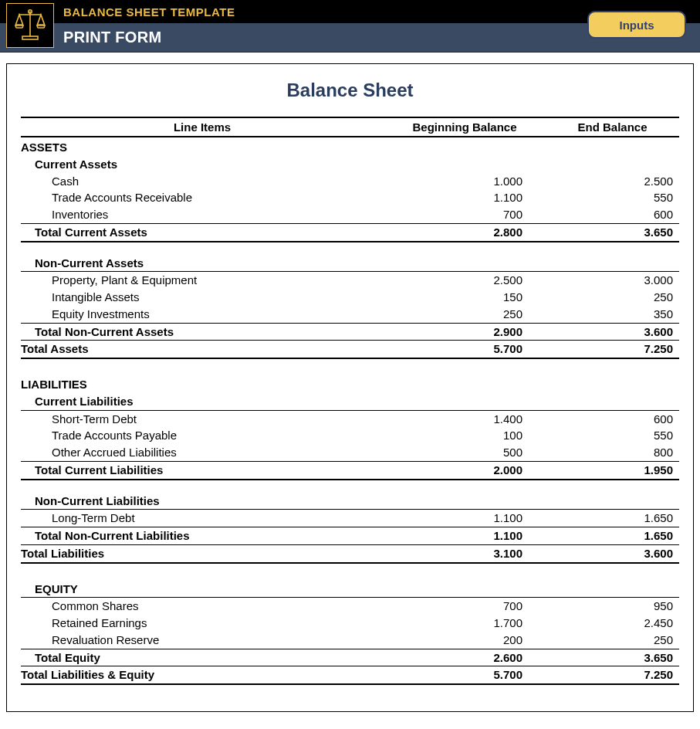 This screenshot has width=700, height=729. Describe the element at coordinates (350, 536) in the screenshot. I see `total-noncurrent-liabilities: Total Non-Current Liabilities 1.100 1.65…` at that location.